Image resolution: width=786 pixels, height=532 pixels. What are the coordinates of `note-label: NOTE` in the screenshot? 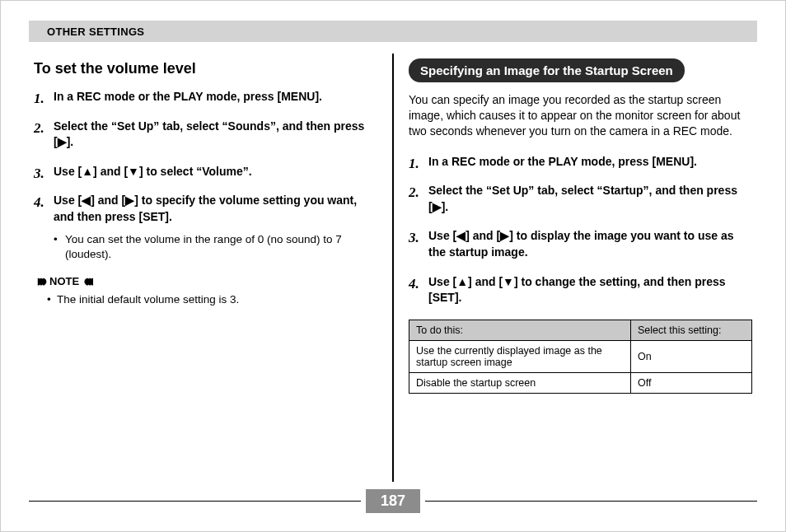 It's located at (64, 282).